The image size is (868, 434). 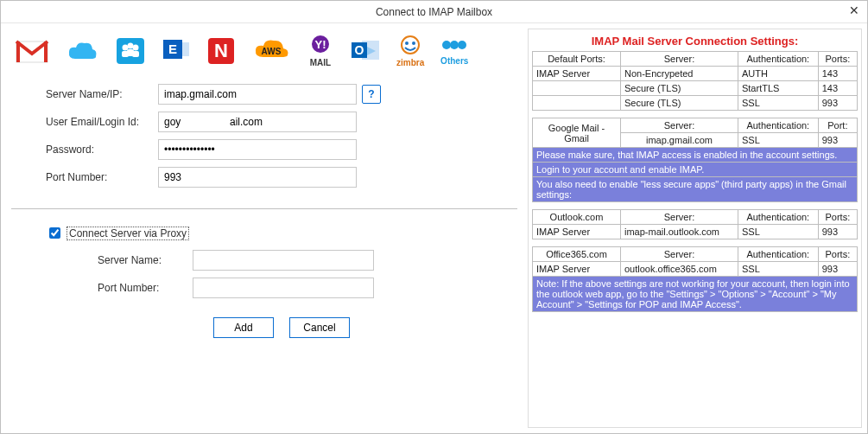 I want to click on user-input, so click(x=257, y=122).